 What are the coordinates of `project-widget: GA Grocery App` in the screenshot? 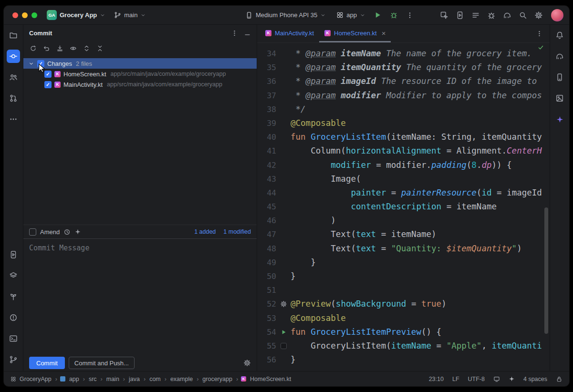 It's located at (76, 15).